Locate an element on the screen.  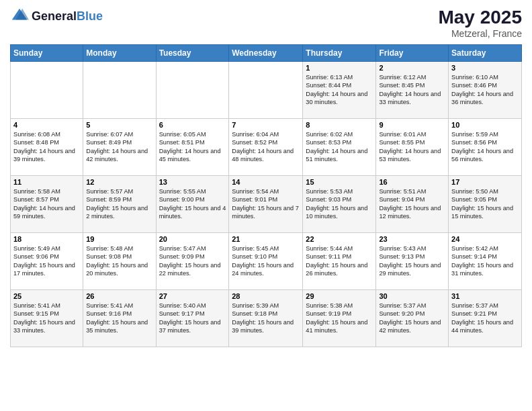
calendar-cell: 14Sunrise: 5:54 AM Sunset: 9:01 PM Dayli… is located at coordinates (266, 204).